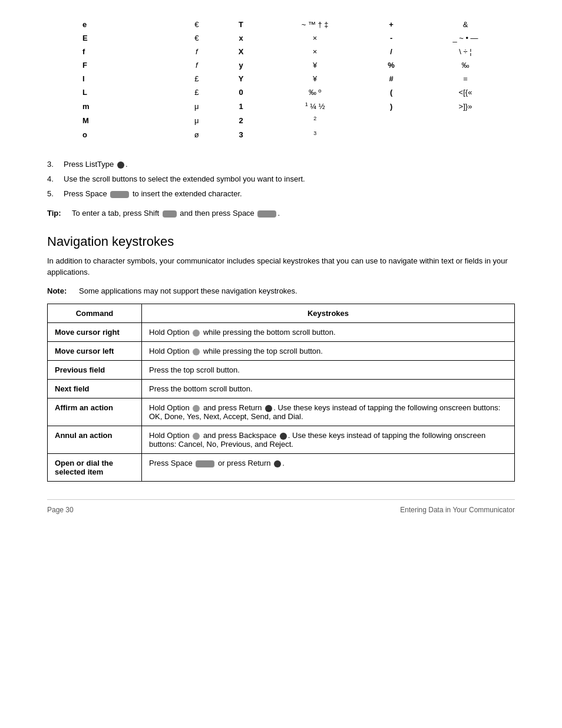  I want to click on char-val: £, so click(197, 92).